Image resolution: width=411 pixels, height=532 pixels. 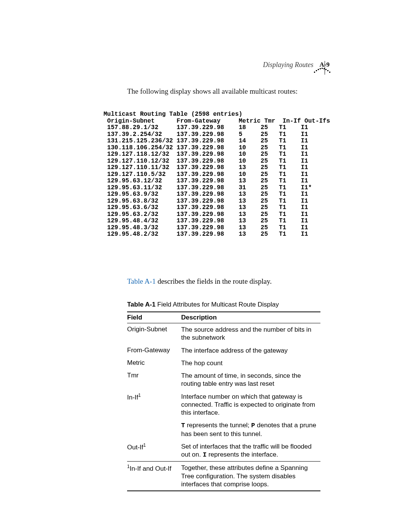 What do you see at coordinates (154, 363) in the screenshot?
I see `field-cell: Metric` at bounding box center [154, 363].